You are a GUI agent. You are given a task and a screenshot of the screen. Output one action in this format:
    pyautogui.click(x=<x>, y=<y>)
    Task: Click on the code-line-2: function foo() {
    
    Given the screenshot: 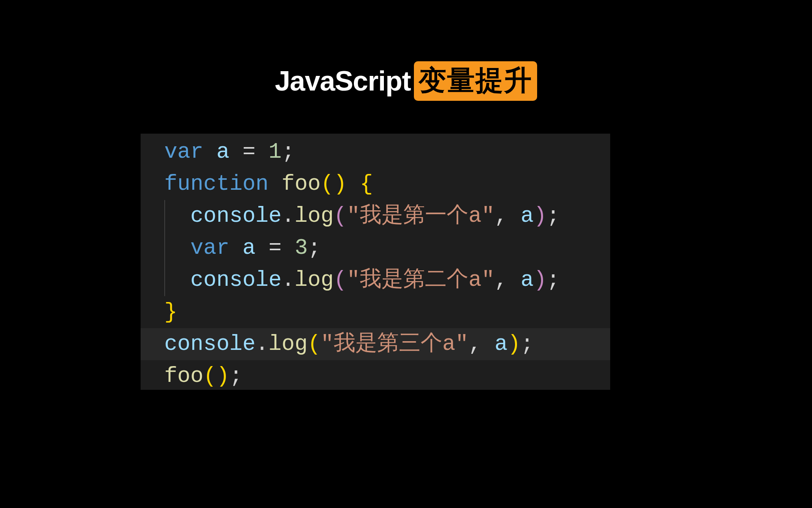 What is the action you would take?
    pyautogui.click(x=375, y=184)
    